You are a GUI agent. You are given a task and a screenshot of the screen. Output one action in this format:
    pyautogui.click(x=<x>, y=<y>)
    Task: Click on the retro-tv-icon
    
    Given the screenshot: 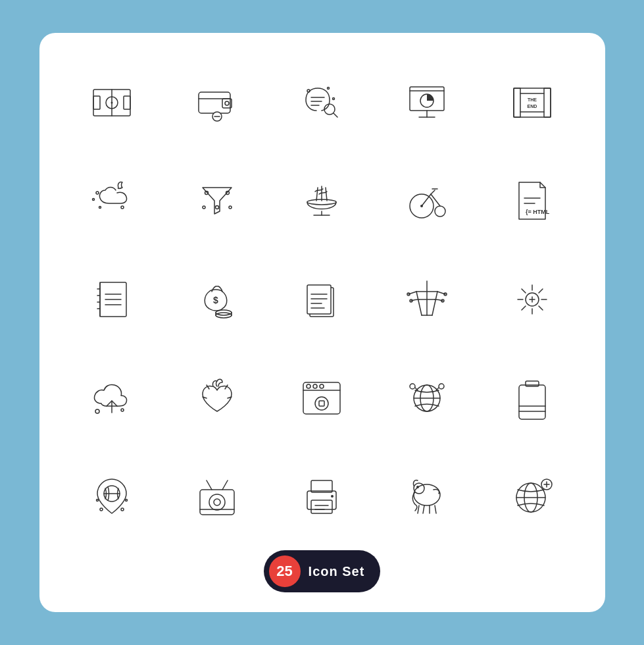 What is the action you would take?
    pyautogui.click(x=217, y=496)
    